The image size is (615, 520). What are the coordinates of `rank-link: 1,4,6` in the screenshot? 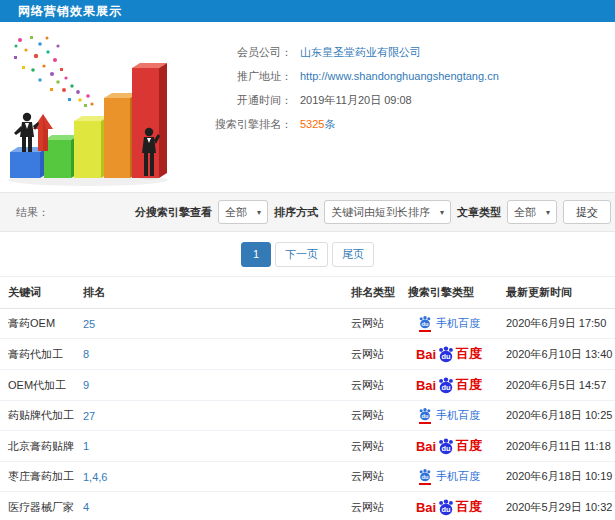 It's located at (95, 477).